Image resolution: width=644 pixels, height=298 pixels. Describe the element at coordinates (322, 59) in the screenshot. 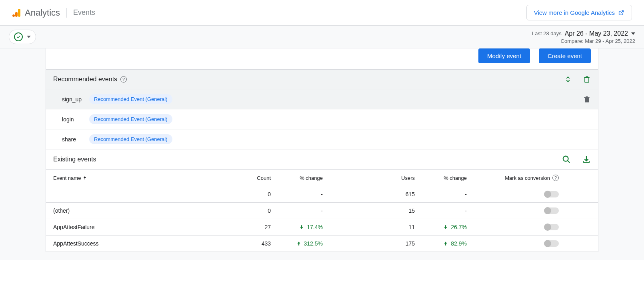

I see `action-row: Modify event Create event` at that location.